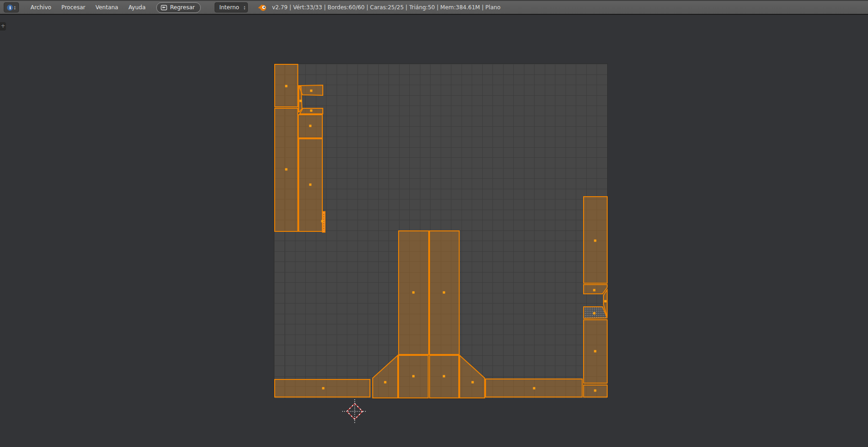 This screenshot has height=447, width=868. What do you see at coordinates (262, 7) in the screenshot?
I see `blender-logo-icon` at bounding box center [262, 7].